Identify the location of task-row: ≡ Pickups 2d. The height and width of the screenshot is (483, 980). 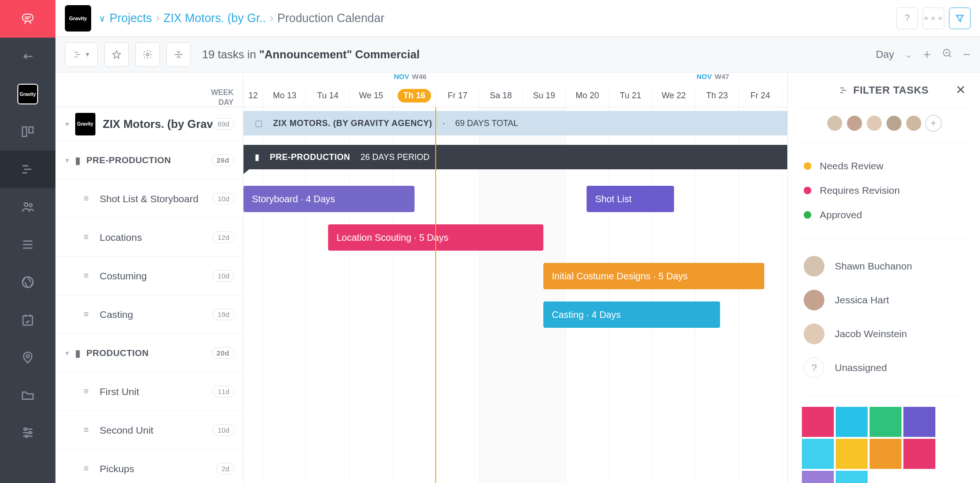
(149, 467).